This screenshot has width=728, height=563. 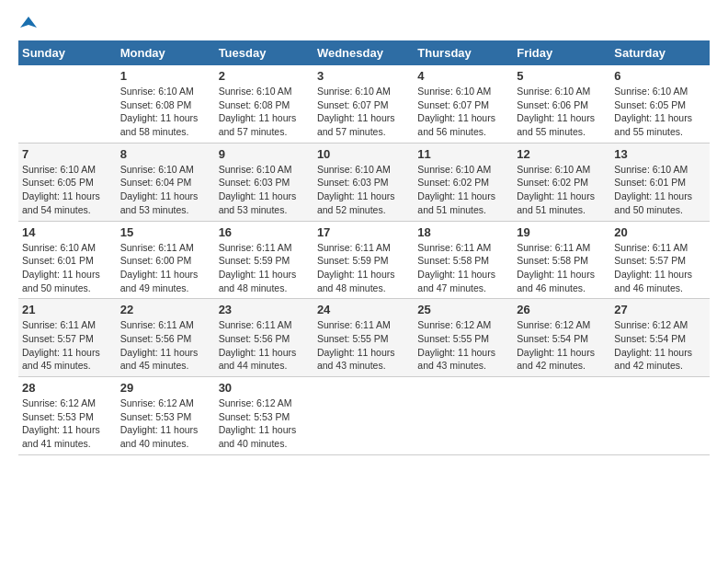 I want to click on calendar-cell: 1Sunrise: 6:10 AMSunset: 6:08 PMDaylight…, so click(x=165, y=104).